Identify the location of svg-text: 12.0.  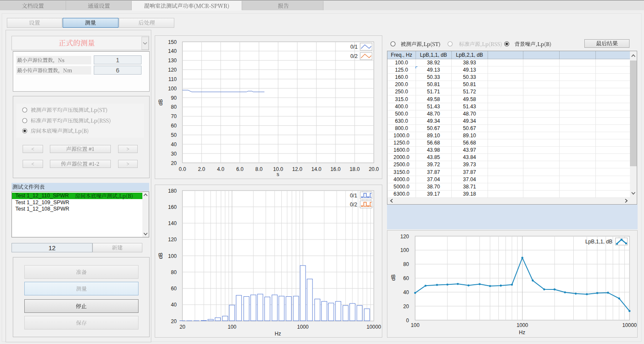
(297, 169).